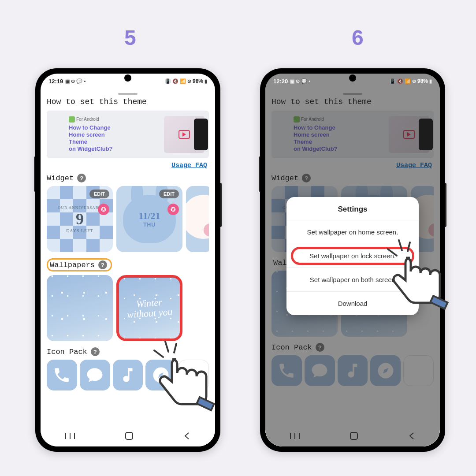 The width and height of the screenshot is (476, 476). What do you see at coordinates (184, 134) in the screenshot?
I see `banner-thumbnail` at bounding box center [184, 134].